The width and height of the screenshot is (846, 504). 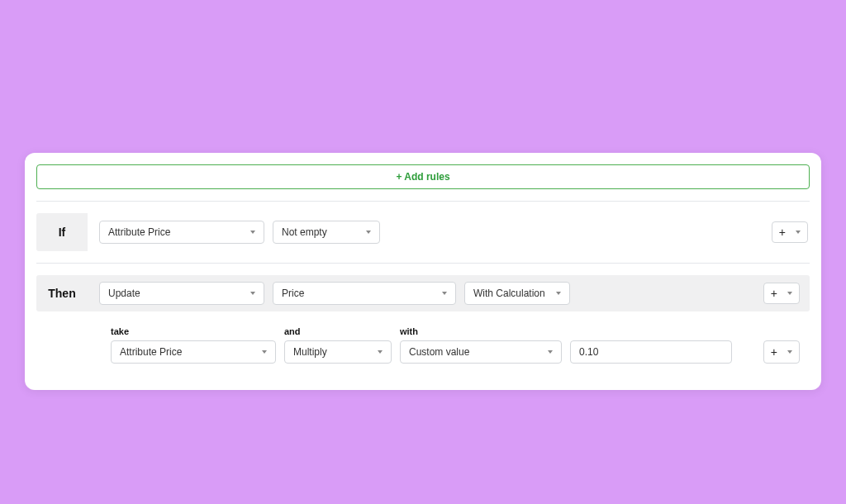 What do you see at coordinates (509, 293) in the screenshot?
I see `then-mode-value: With Calculation` at bounding box center [509, 293].